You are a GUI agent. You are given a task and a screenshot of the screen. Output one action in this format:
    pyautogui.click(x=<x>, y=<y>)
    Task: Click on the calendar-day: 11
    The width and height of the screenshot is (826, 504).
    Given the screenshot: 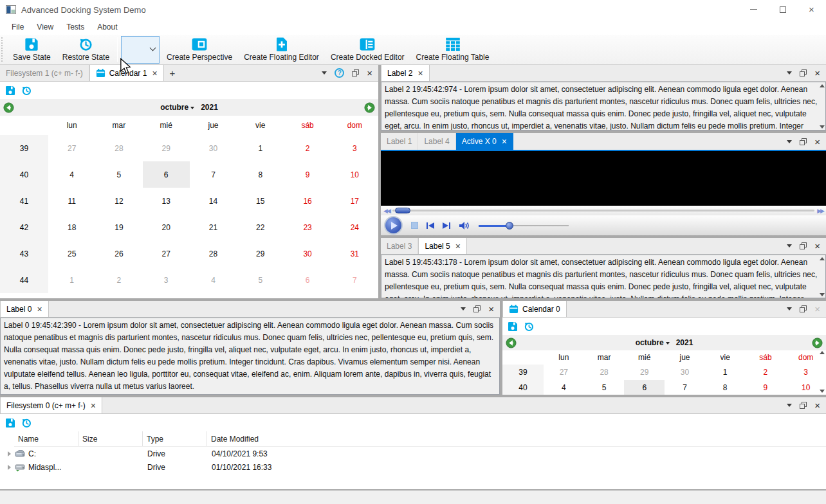 What is the action you would take?
    pyautogui.click(x=72, y=201)
    